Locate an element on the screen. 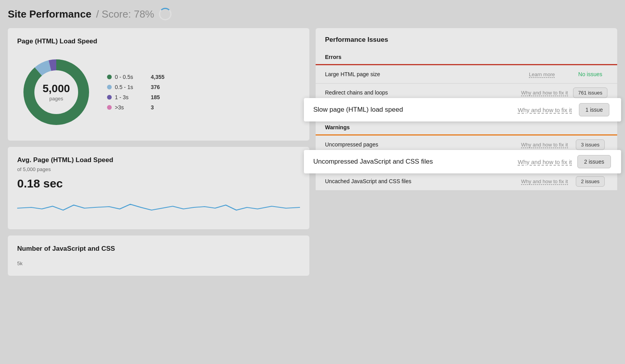 Image resolution: width=625 pixels, height=364 pixels. overlay-badge-slow: 1 issue is located at coordinates (594, 110).